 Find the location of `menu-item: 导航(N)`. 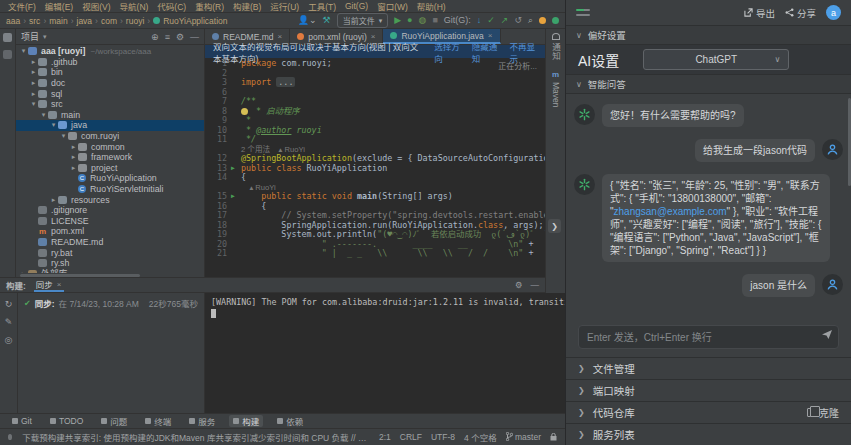

menu-item: 导航(N) is located at coordinates (134, 6).